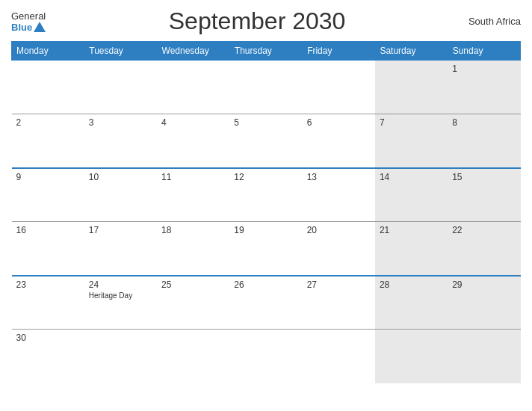  Describe the element at coordinates (484, 177) in the screenshot. I see `day-number: 15` at that location.